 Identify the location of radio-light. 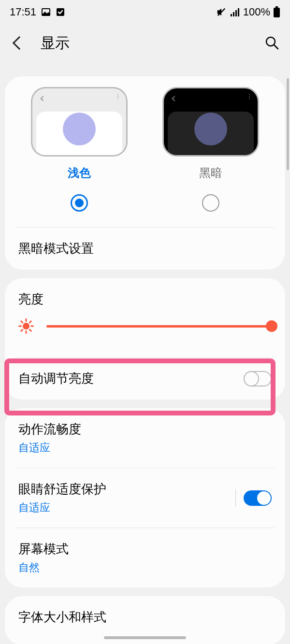
(79, 203).